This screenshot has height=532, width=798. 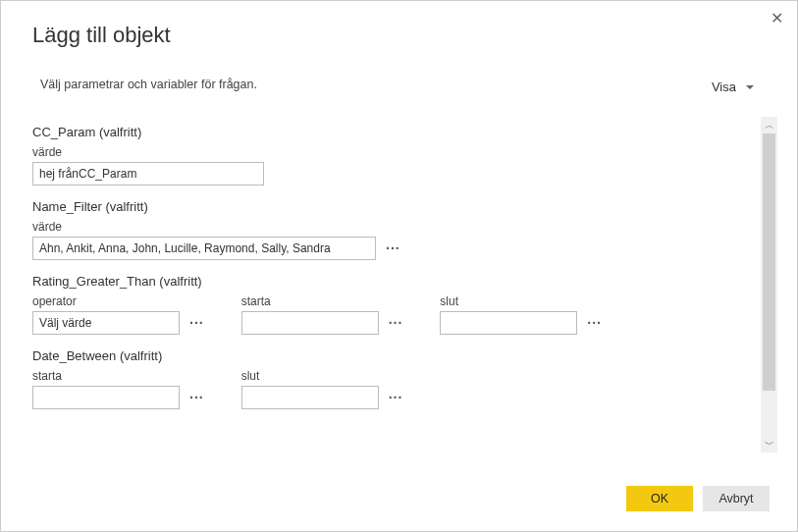 What do you see at coordinates (393, 355) in the screenshot?
I see `section-title-date-between: Date_Between (valfritt)` at bounding box center [393, 355].